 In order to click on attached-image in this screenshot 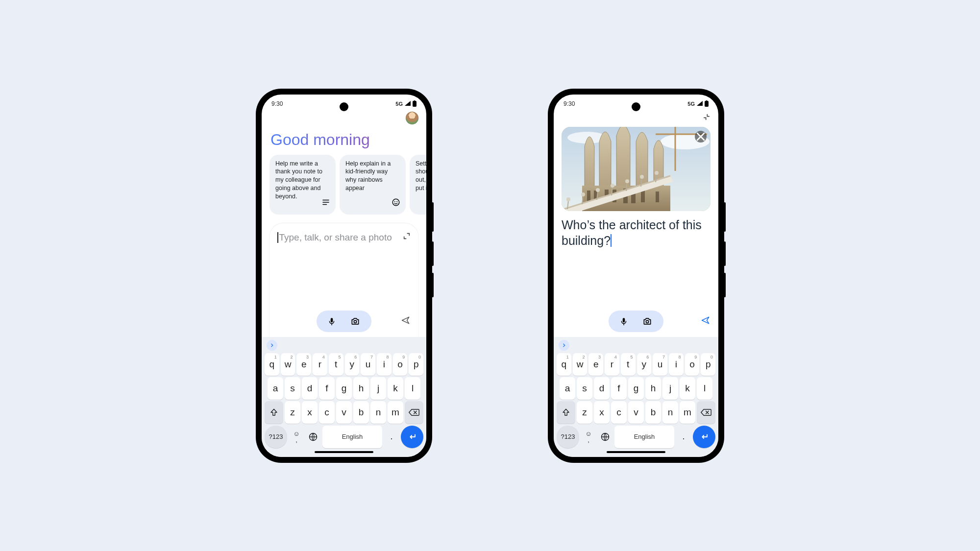, I will do `click(636, 169)`.